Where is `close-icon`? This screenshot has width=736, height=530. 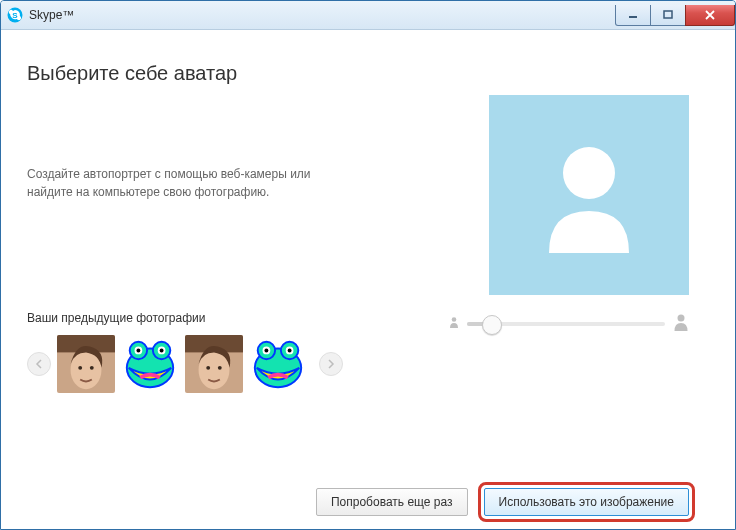
close-icon is located at coordinates (710, 15).